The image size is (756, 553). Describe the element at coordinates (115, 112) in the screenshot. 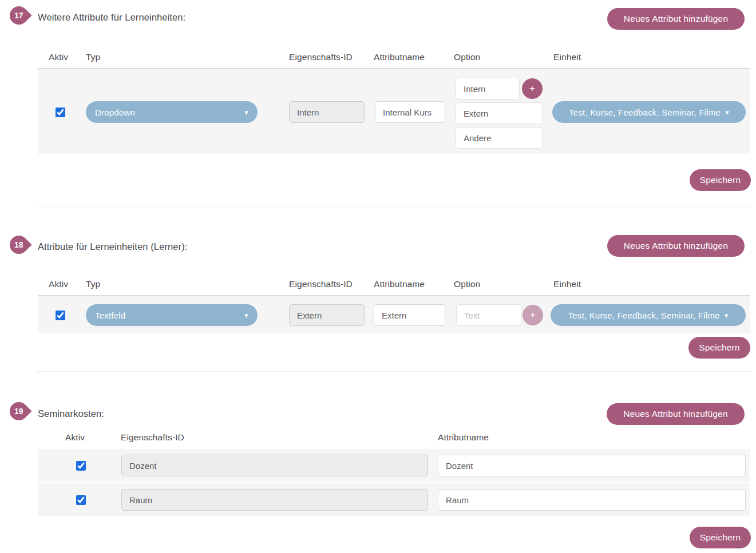

I see `typ-dropdown-value: Dropdown` at that location.